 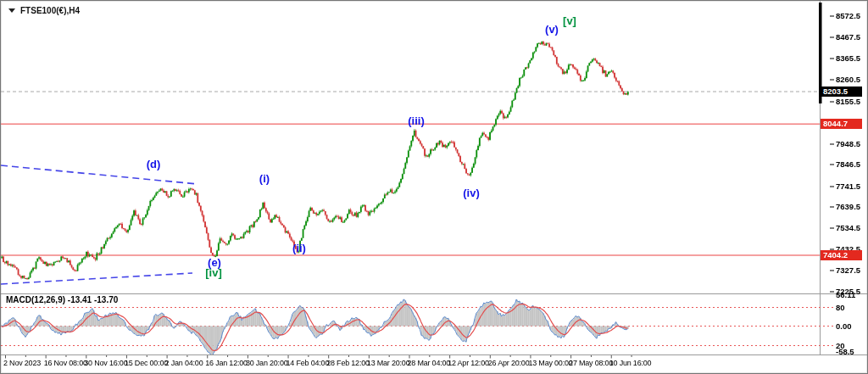 I want to click on time-tick-label: 13 May 00:00, so click(x=550, y=363).